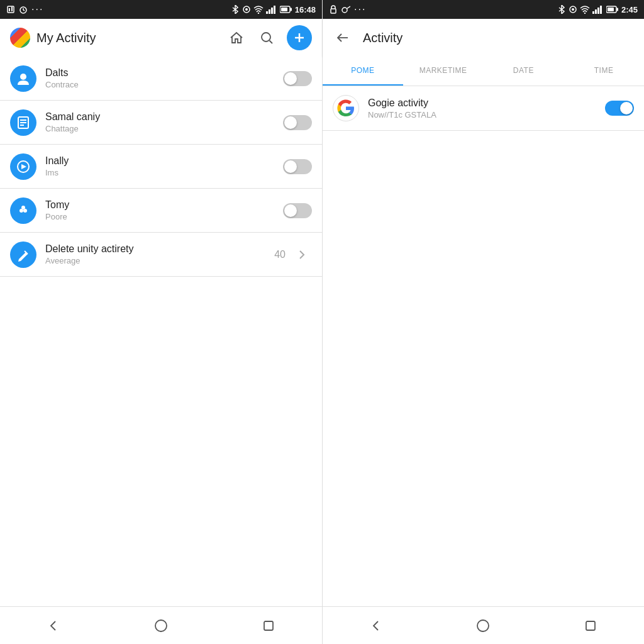 The width and height of the screenshot is (644, 644). I want to click on item-avatar-dalts, so click(23, 79).